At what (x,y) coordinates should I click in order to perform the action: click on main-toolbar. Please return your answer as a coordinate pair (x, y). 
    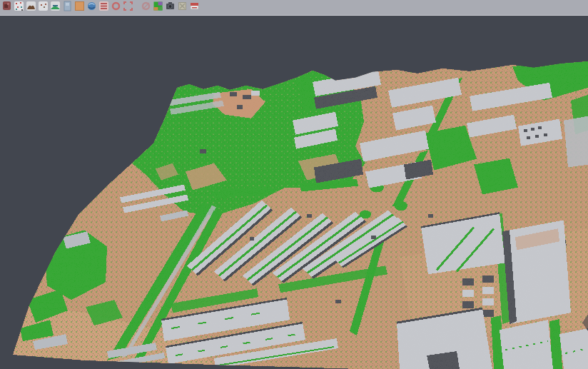
    Looking at the image, I should click on (294, 8).